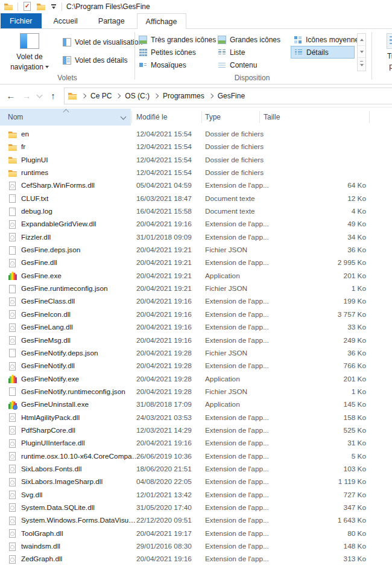  What do you see at coordinates (183, 96) in the screenshot?
I see `breadcrumb-programmes: Programmes` at bounding box center [183, 96].